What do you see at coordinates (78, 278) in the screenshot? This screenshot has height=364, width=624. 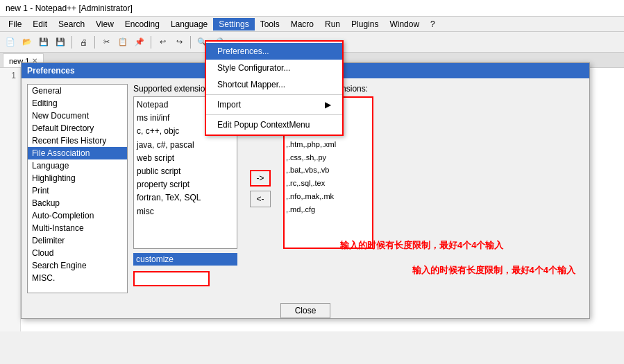 I see `sidebar-misc: MISC.` at bounding box center [78, 278].